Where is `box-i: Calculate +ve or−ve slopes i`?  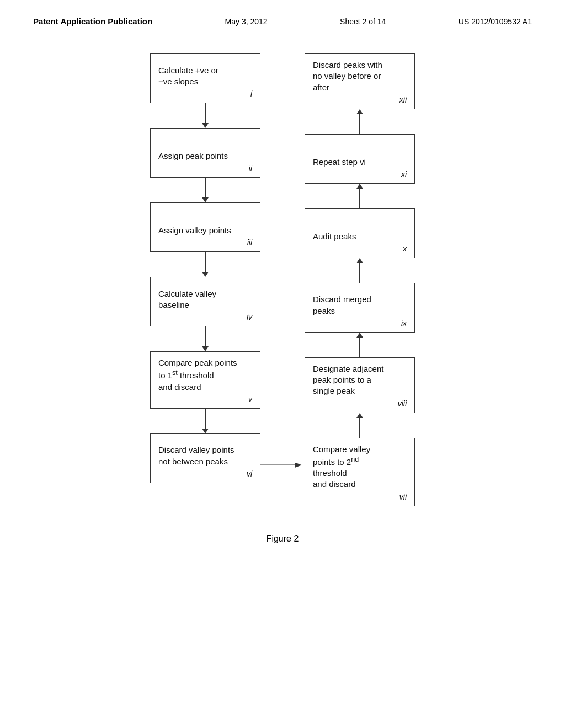
box-i: Calculate +ve or−ve slopes i is located at coordinates (205, 78).